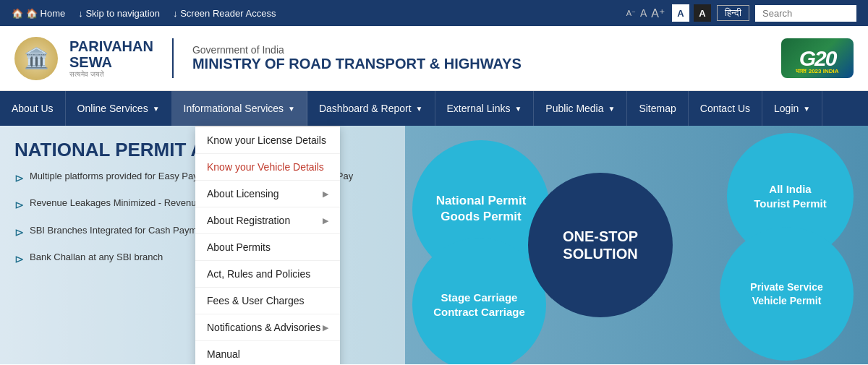 The height and width of the screenshot is (365, 868). Describe the element at coordinates (786, 108) in the screenshot. I see `nav-login-label: Login` at that location.